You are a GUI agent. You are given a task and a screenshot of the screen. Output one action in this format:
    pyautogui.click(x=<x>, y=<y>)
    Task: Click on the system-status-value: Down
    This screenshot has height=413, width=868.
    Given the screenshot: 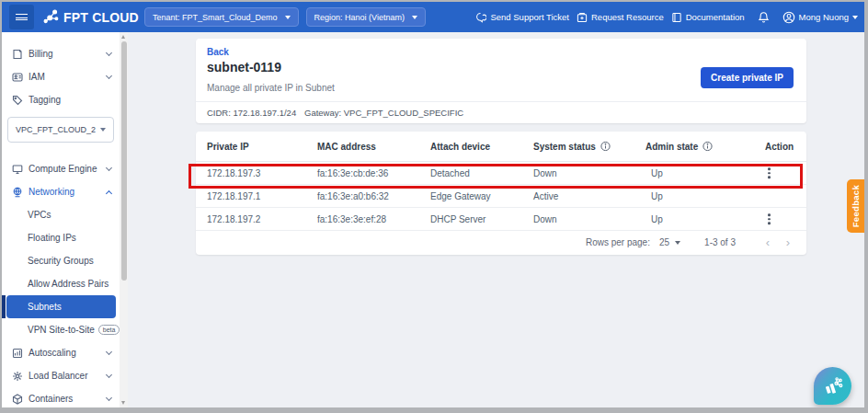 What is the action you would take?
    pyautogui.click(x=545, y=219)
    